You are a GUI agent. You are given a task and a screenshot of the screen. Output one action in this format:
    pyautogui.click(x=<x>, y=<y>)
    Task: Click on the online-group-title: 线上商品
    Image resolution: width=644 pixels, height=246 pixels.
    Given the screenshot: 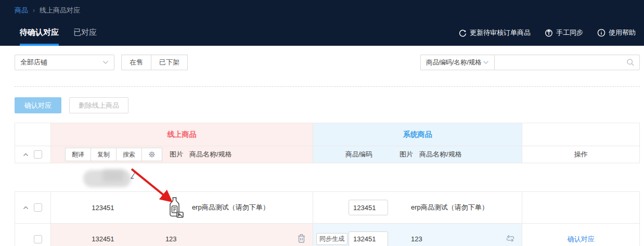 What is the action you would take?
    pyautogui.click(x=182, y=135)
    